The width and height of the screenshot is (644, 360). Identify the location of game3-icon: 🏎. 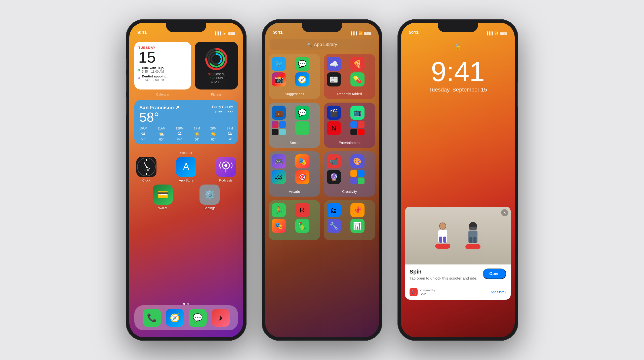
(279, 177).